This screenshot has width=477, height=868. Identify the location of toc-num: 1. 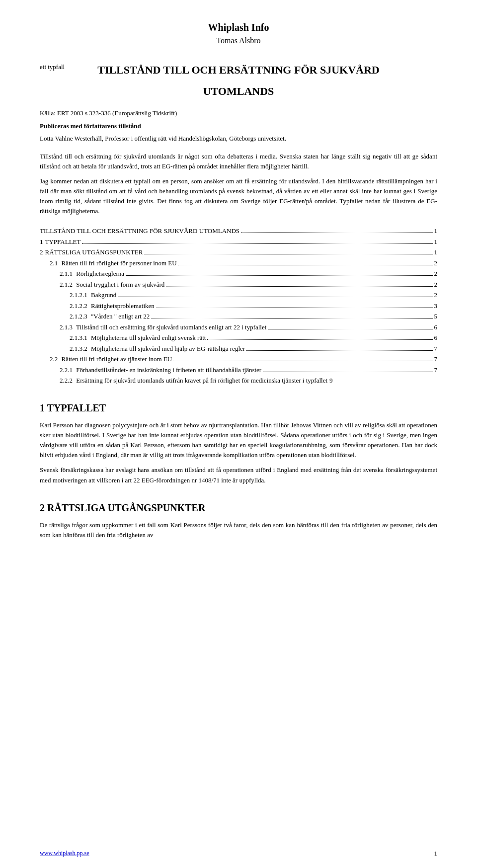
(42, 242).